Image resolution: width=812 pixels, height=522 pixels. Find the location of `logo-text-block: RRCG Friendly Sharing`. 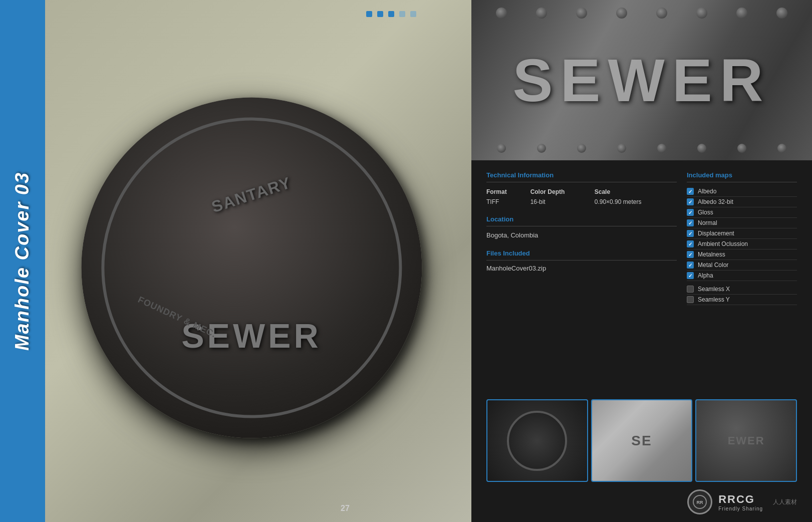

logo-text-block: RRCG Friendly Sharing is located at coordinates (740, 502).